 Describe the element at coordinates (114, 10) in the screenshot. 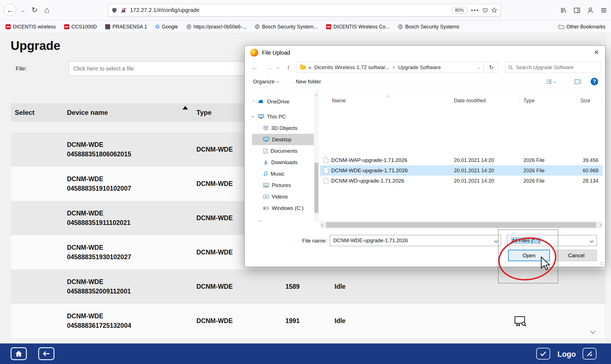

I see `shield-icon` at that location.